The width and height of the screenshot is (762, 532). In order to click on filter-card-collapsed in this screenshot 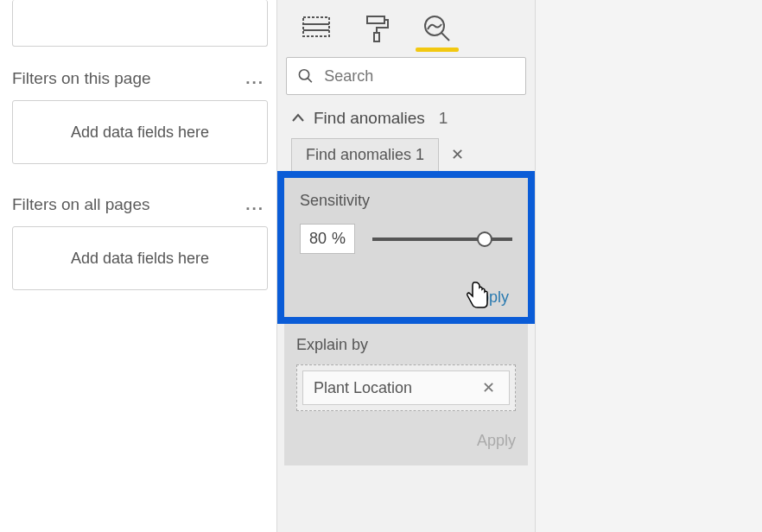, I will do `click(140, 23)`.